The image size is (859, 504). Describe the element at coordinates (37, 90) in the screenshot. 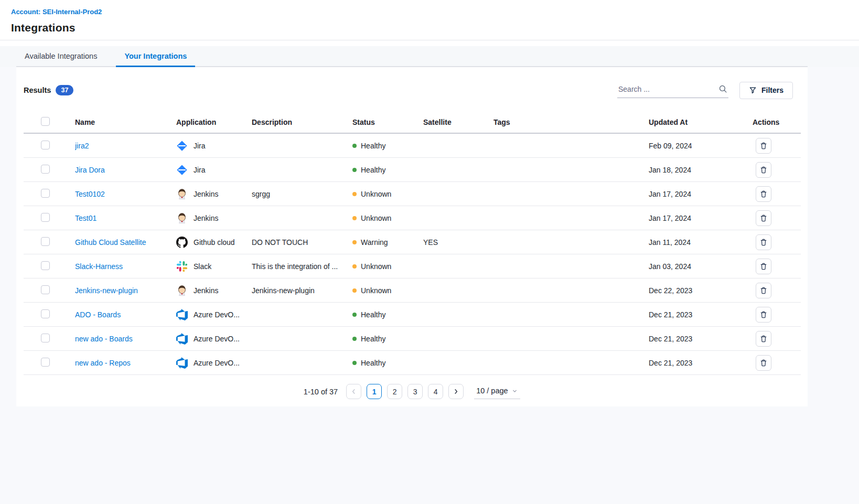

I see `results-label: Results` at that location.